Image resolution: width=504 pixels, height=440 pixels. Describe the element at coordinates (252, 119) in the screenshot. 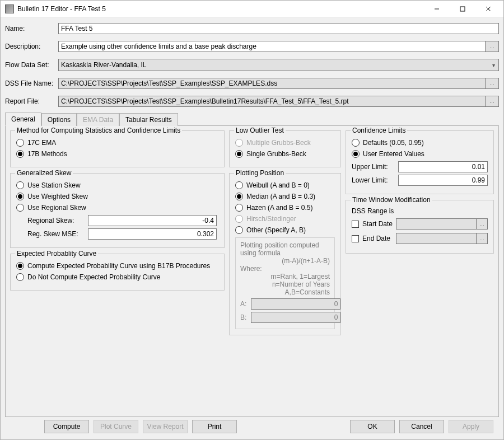

I see `tabstrip: General Options EMA Data Tabular Results` at that location.